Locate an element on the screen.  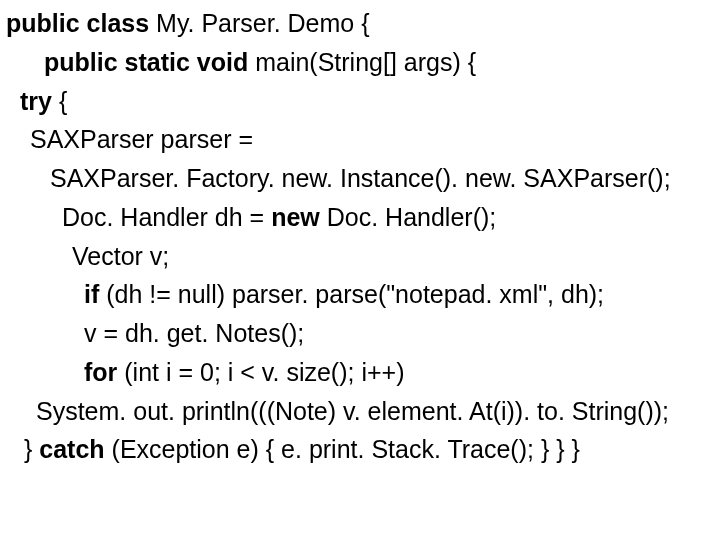
text-vector: Vector v; is located at coordinates (120, 256).